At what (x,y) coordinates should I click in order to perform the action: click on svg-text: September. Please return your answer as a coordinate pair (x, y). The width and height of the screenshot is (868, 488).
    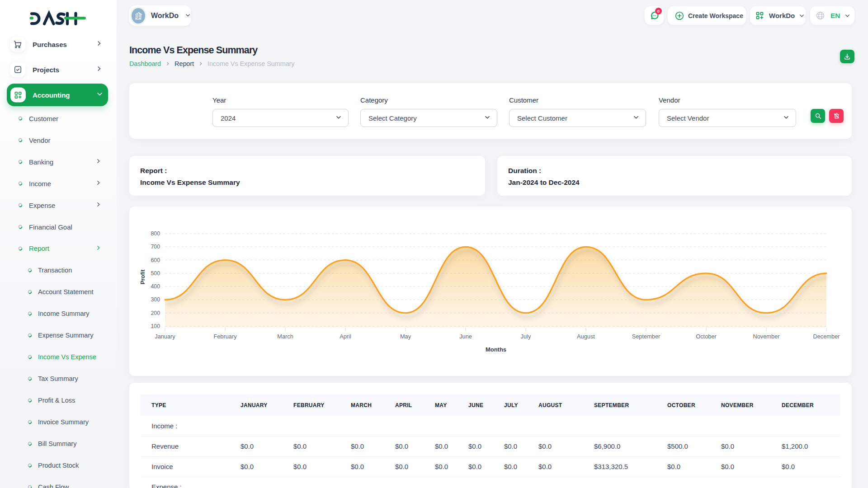
    Looking at the image, I should click on (646, 336).